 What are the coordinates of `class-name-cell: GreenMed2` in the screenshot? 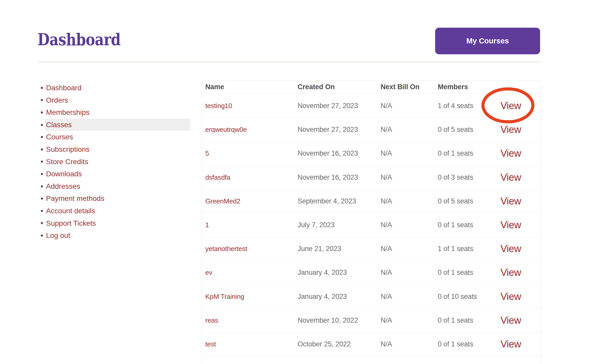 It's located at (248, 201).